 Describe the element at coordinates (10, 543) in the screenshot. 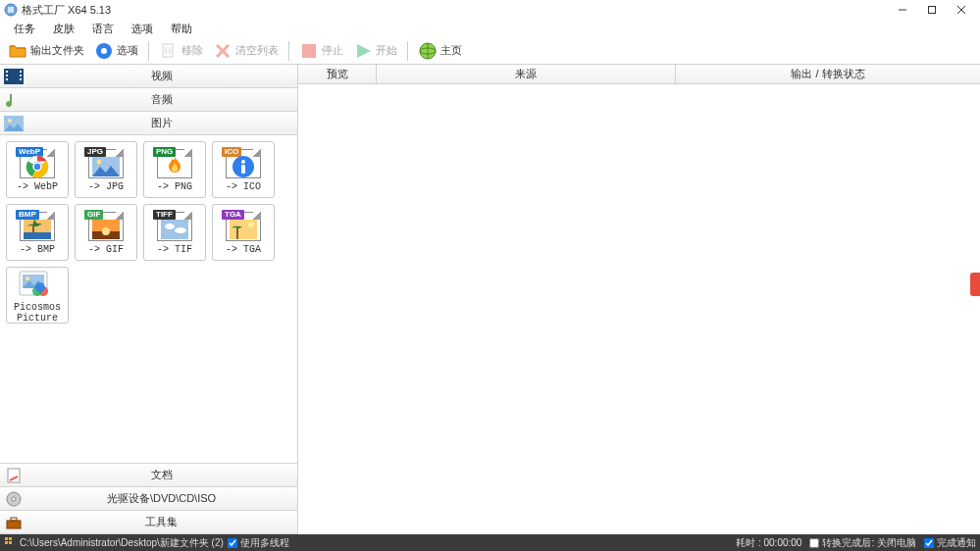

I see `waffle-icon` at that location.